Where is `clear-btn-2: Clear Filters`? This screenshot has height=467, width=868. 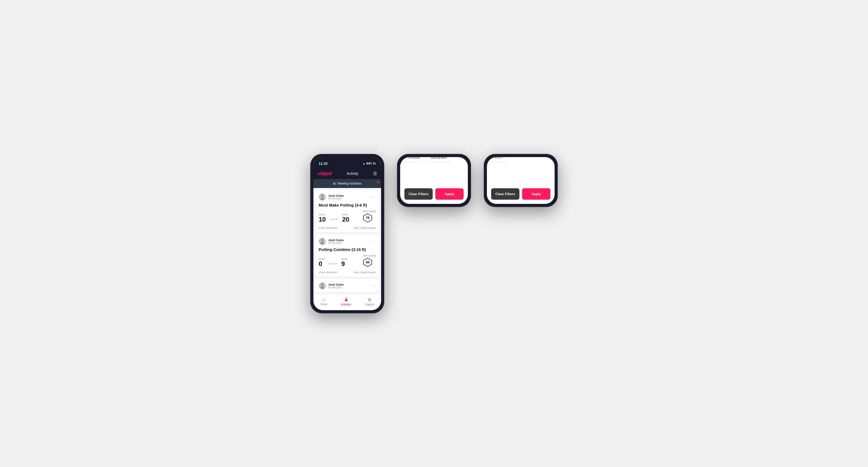
clear-btn-2: Clear Filters is located at coordinates (418, 194).